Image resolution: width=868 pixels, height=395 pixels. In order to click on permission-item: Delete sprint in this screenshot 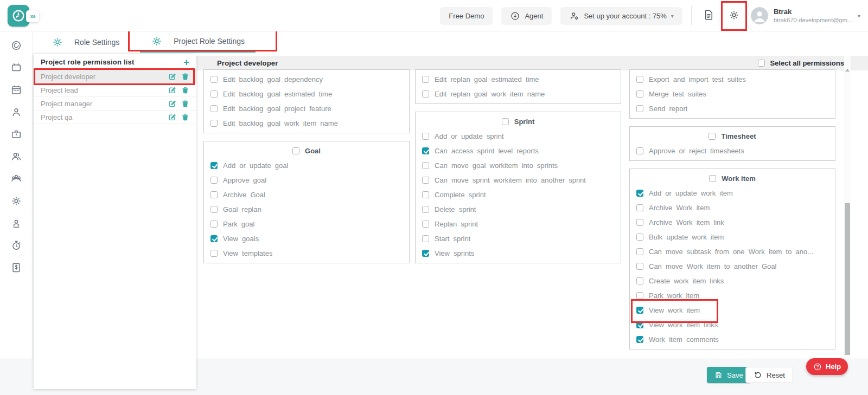, I will do `click(518, 209)`.